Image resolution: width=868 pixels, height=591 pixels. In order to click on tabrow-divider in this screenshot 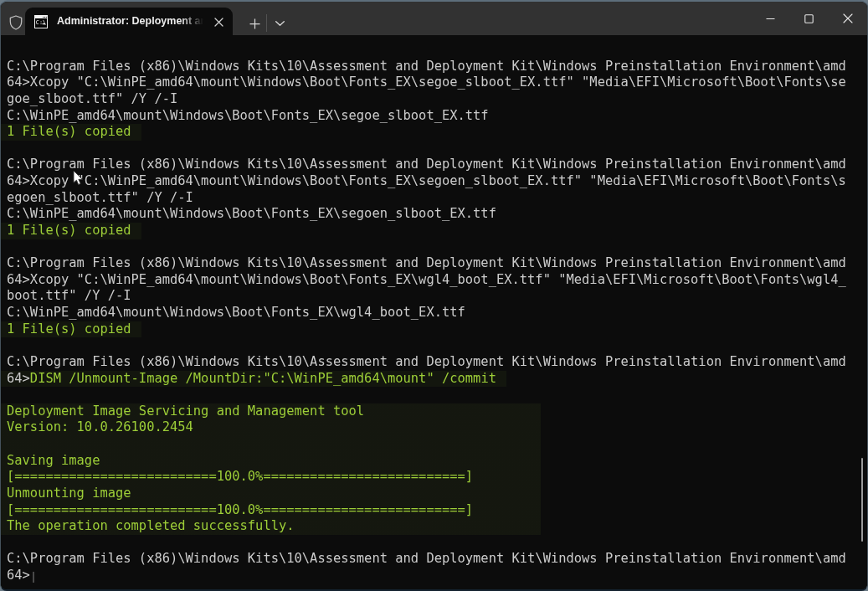, I will do `click(266, 23)`.